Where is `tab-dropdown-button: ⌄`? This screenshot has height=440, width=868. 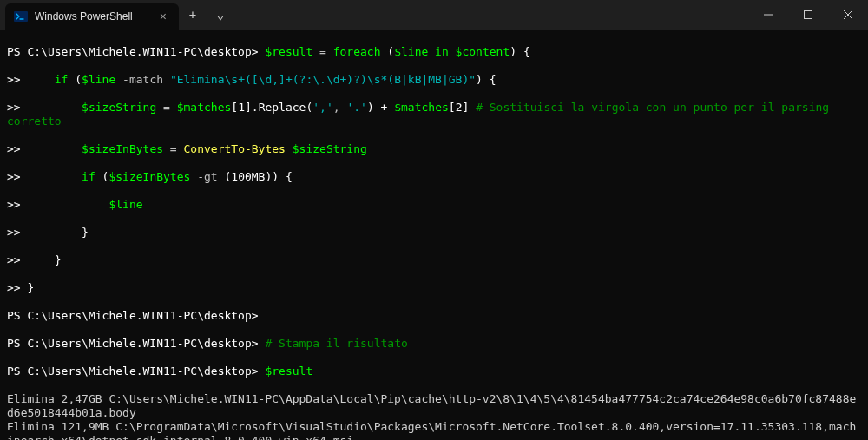 tab-dropdown-button: ⌄ is located at coordinates (220, 15).